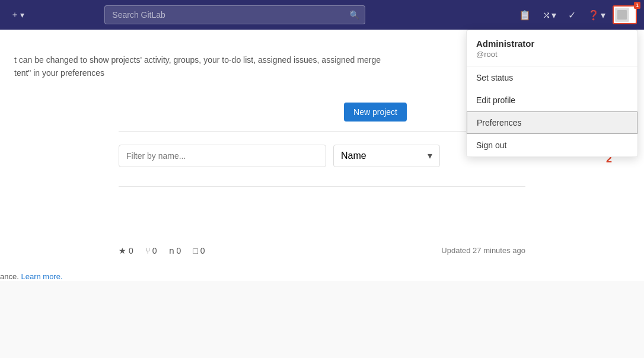 The image size is (644, 358). What do you see at coordinates (172, 251) in the screenshot?
I see `merge-icon: ո` at bounding box center [172, 251].